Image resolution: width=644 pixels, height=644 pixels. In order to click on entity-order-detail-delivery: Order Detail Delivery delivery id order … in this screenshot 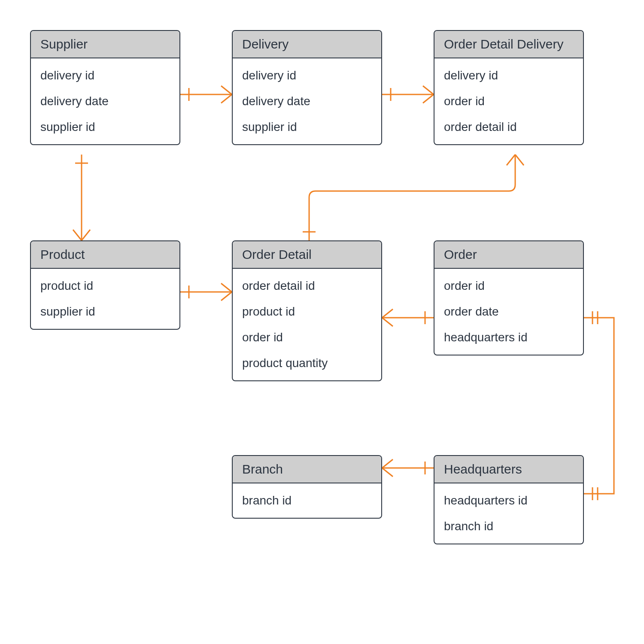, I will do `click(509, 88)`.